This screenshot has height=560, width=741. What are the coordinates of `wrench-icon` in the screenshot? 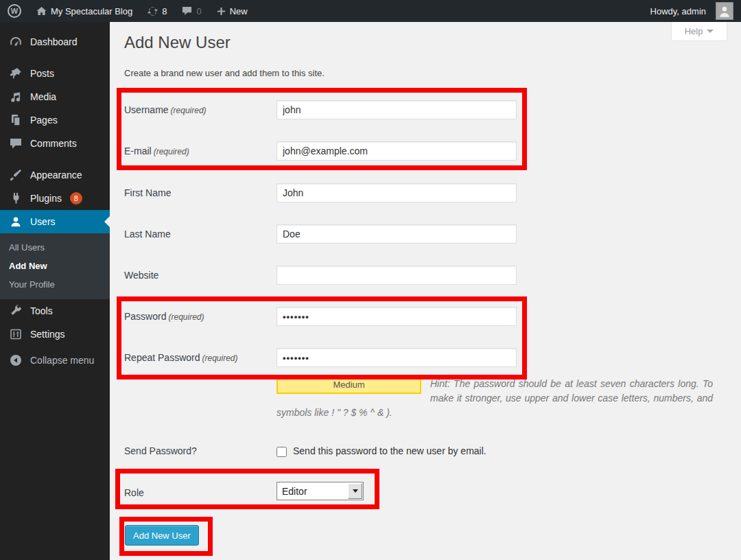 It's located at (16, 311).